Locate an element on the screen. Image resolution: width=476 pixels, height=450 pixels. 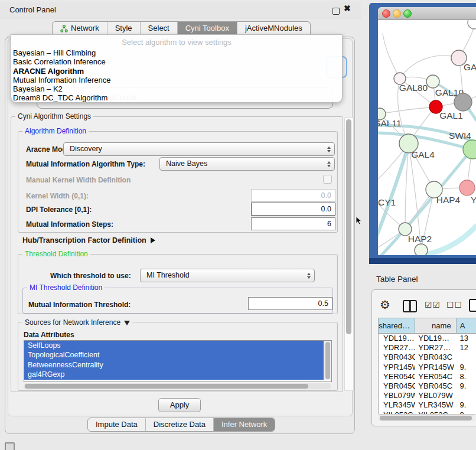
dpi-tolerance-field: 0.0 is located at coordinates (293, 209).